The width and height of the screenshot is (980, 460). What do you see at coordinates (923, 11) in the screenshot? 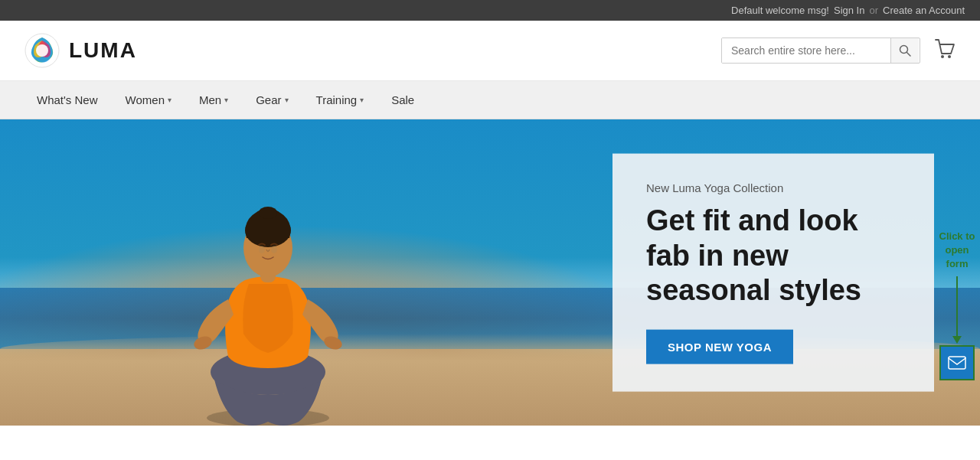
I see `create-account-link: Create an Account` at bounding box center [923, 11].